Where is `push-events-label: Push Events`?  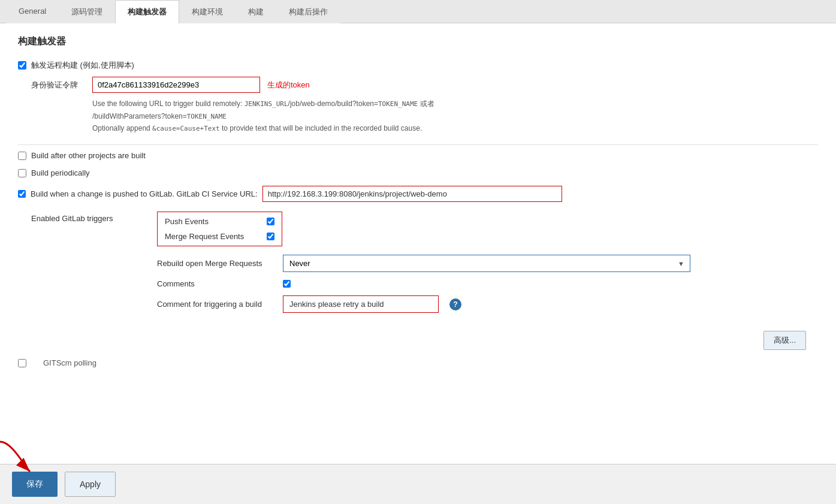
push-events-label: Push Events is located at coordinates (213, 222).